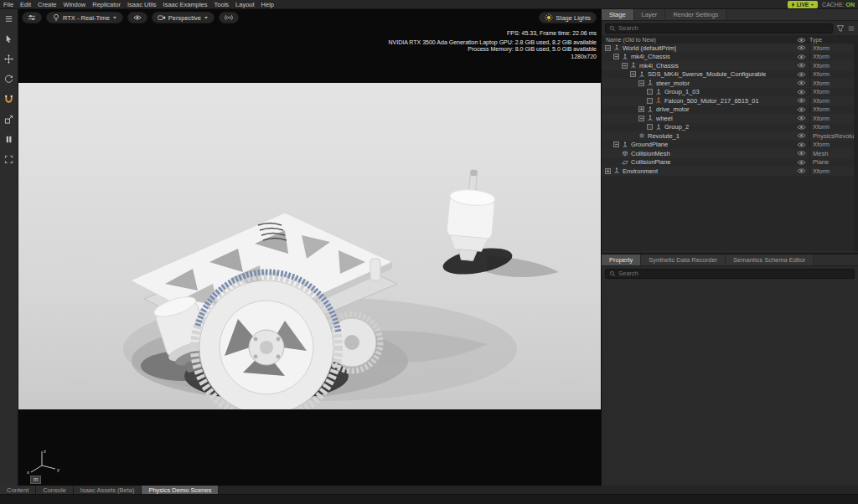 The height and width of the screenshot is (504, 858). I want to click on menu-item-help: Help, so click(268, 5).